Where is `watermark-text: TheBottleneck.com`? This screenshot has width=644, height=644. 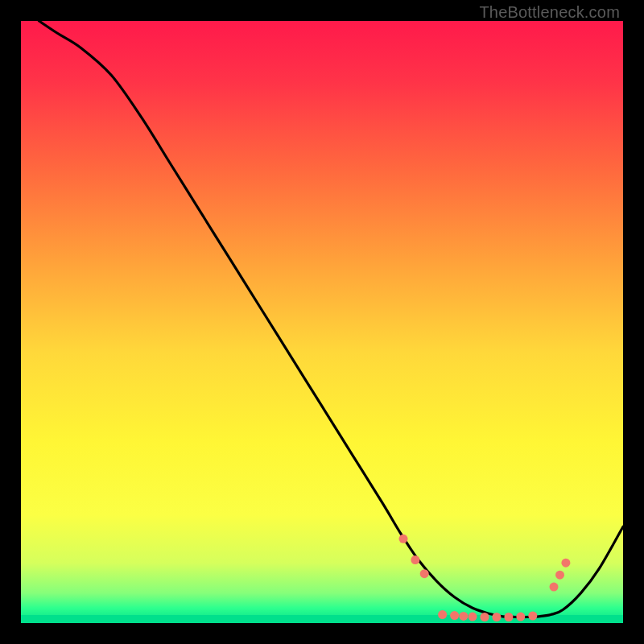 watermark-text: TheBottleneck.com is located at coordinates (549, 13).